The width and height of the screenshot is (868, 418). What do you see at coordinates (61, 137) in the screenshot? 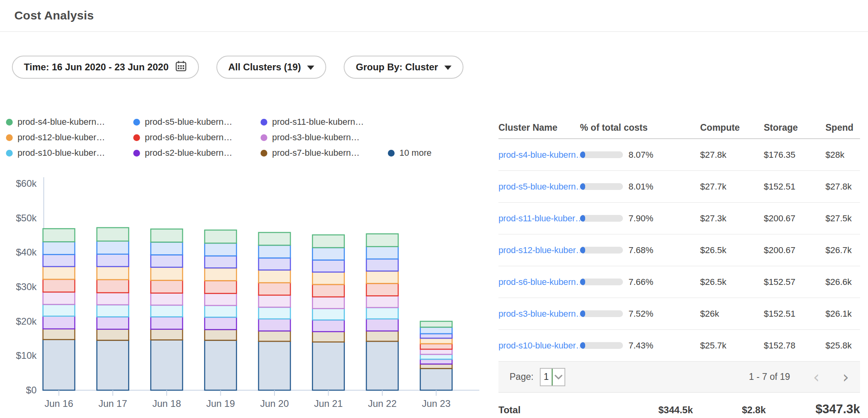
I see `legend-item-label: prod-s12-blue-kuber…` at bounding box center [61, 137].